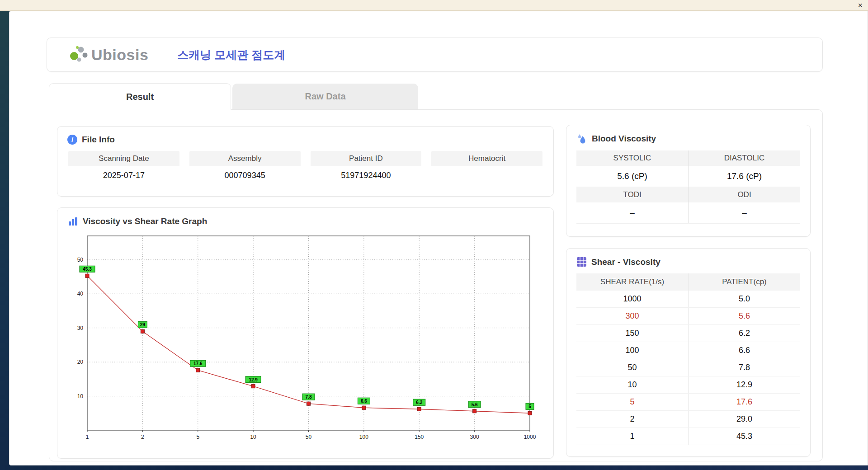  What do you see at coordinates (688, 359) in the screenshot?
I see `shear-viscosity-table: SHEAR RATE(1/s) PATIENT(cp) 1000 5.0 300…` at bounding box center [688, 359].